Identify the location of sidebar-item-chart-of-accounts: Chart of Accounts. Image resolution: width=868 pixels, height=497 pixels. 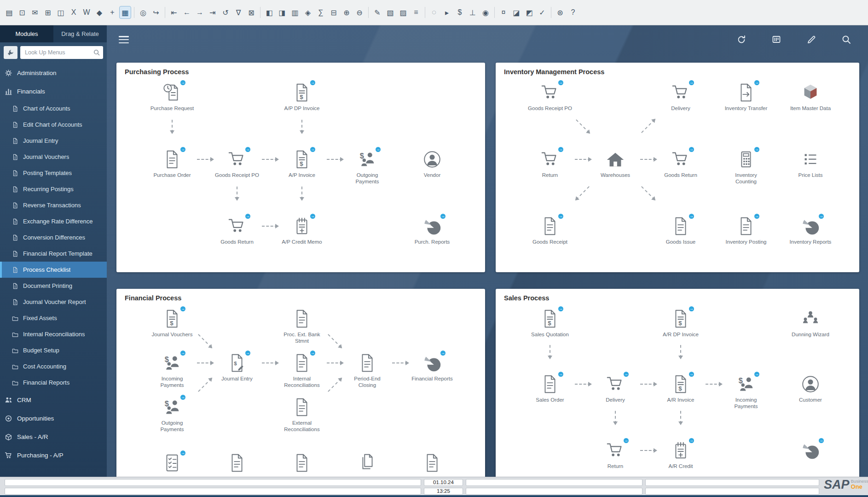
(53, 109).